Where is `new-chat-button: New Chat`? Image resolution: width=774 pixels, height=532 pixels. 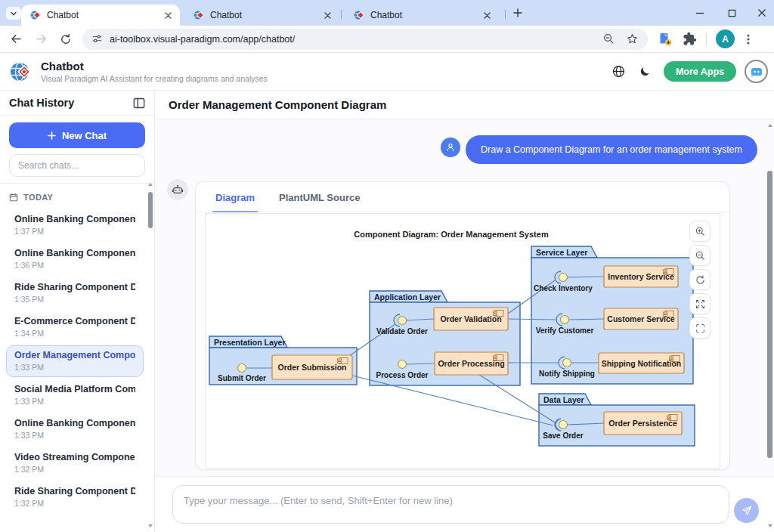 new-chat-button: New Chat is located at coordinates (77, 135).